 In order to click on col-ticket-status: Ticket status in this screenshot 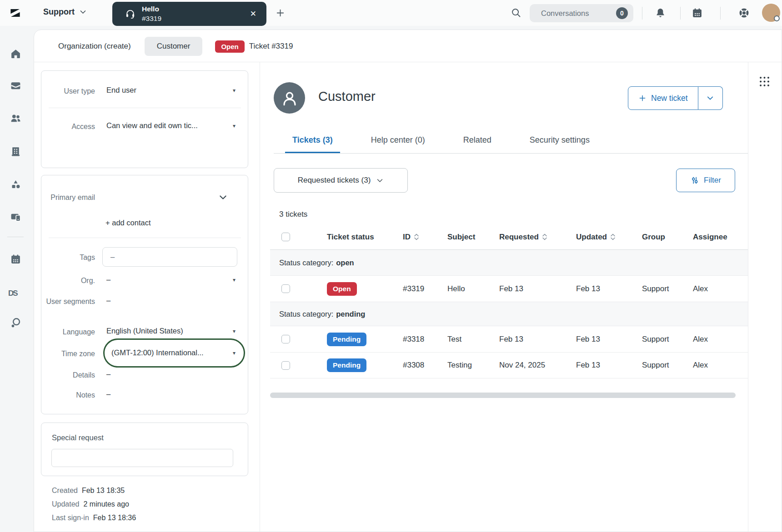, I will do `click(365, 237)`.